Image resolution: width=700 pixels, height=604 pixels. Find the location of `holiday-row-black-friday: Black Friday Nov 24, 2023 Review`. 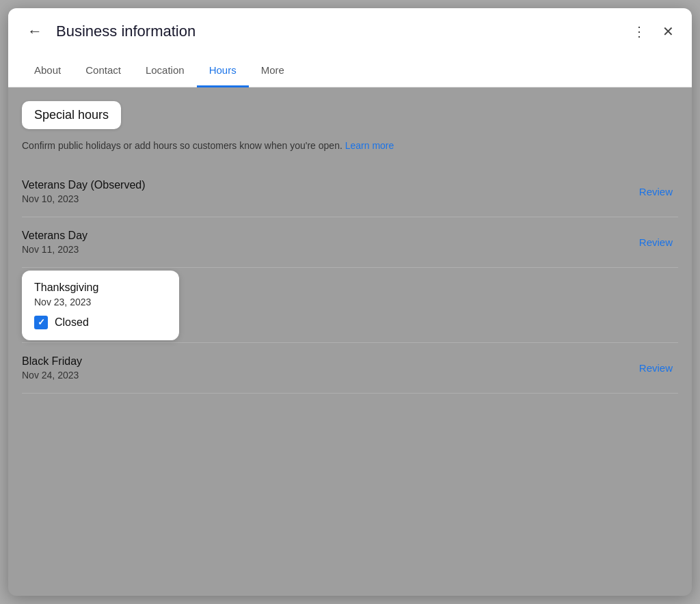

holiday-row-black-friday: Black Friday Nov 24, 2023 Review is located at coordinates (350, 368).